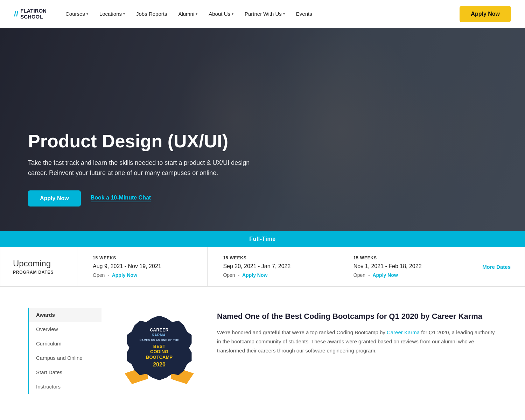  I want to click on more-dates-cell: More Dates, so click(496, 267).